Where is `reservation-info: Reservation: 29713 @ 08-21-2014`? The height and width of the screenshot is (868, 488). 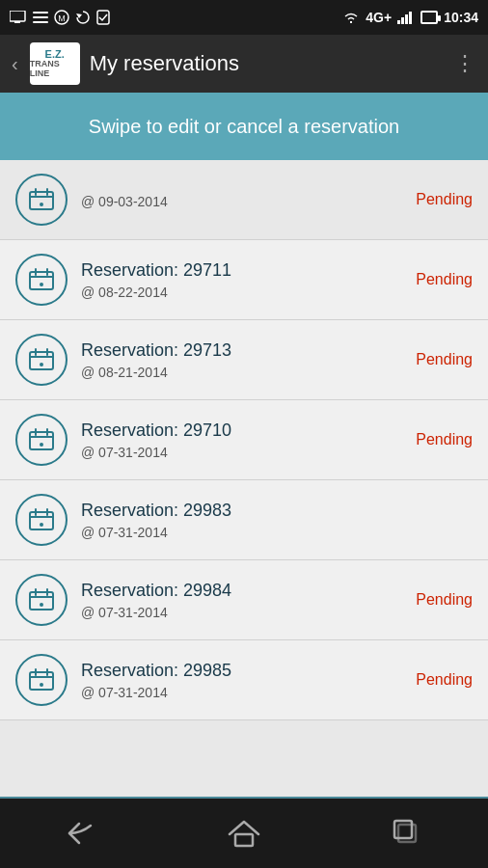
reservation-info: Reservation: 29713 @ 08-21-2014 is located at coordinates (241, 361).